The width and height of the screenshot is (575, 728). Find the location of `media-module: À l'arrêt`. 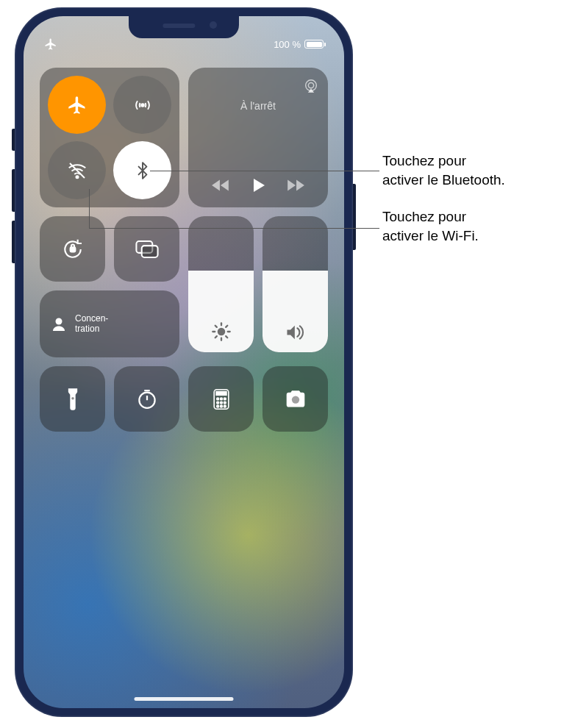

media-module: À l'arrêt is located at coordinates (258, 138).